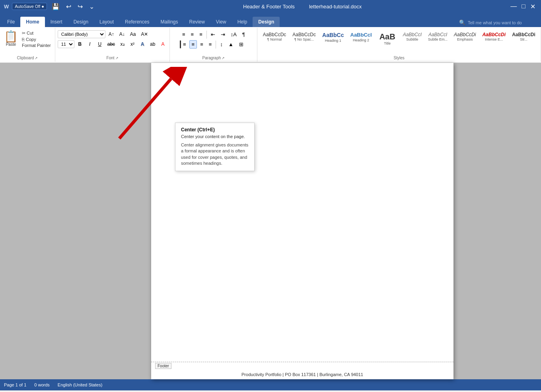 The width and height of the screenshot is (541, 392). What do you see at coordinates (399, 58) in the screenshot?
I see `styles-label: Styles` at bounding box center [399, 58].